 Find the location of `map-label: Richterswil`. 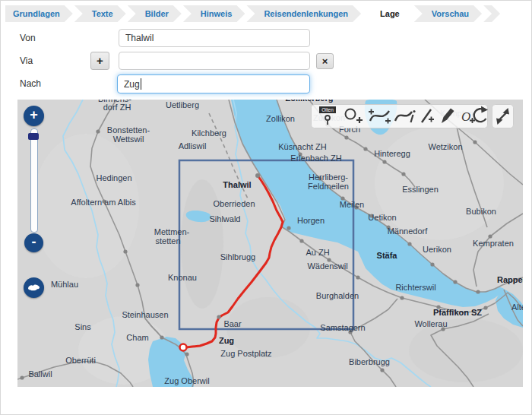

map-label: Richterswil is located at coordinates (415, 287).